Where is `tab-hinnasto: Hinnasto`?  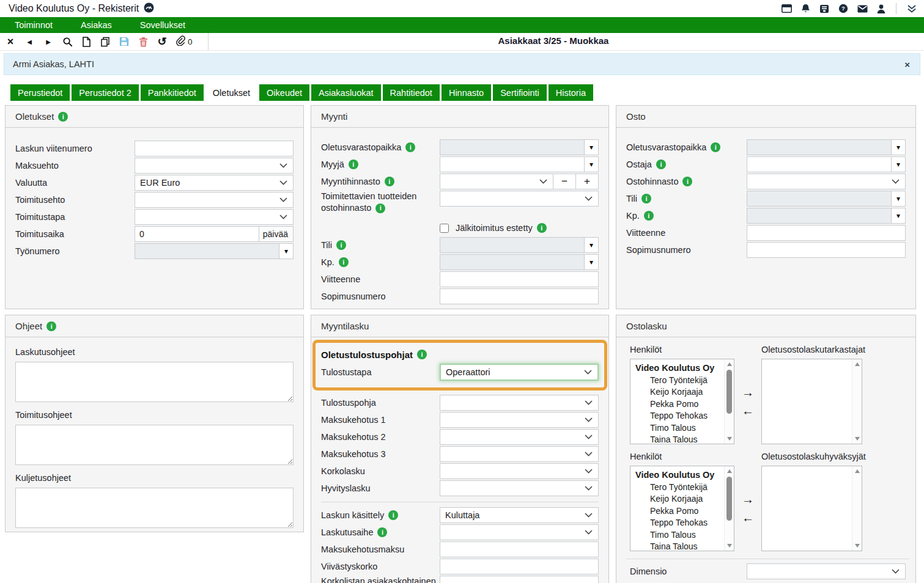 tab-hinnasto: Hinnasto is located at coordinates (466, 93).